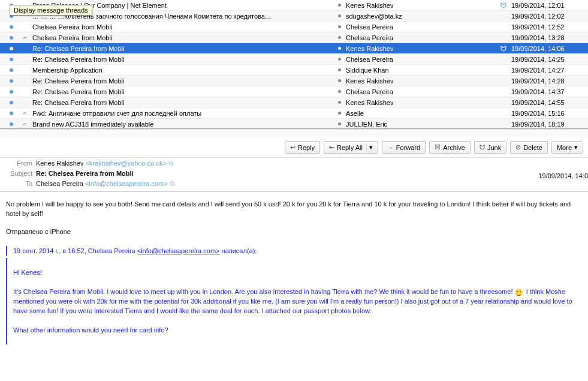  Describe the element at coordinates (294, 70) in the screenshot. I see `message-row: Membership ApplicationSiddique Khan19/09…` at that location.